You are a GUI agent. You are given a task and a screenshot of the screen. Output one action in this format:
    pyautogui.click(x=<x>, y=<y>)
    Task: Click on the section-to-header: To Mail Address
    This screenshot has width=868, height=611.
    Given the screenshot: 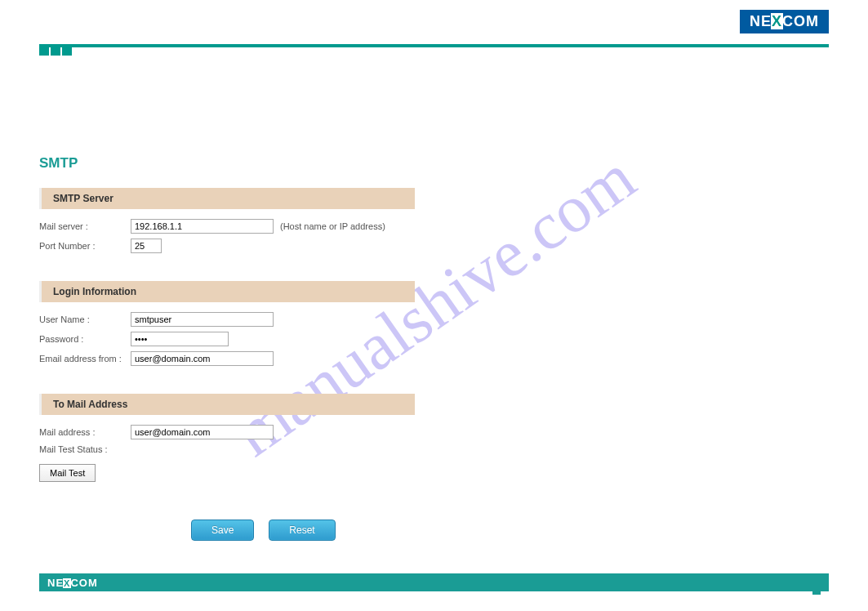 What is the action you would take?
    pyautogui.click(x=227, y=404)
    